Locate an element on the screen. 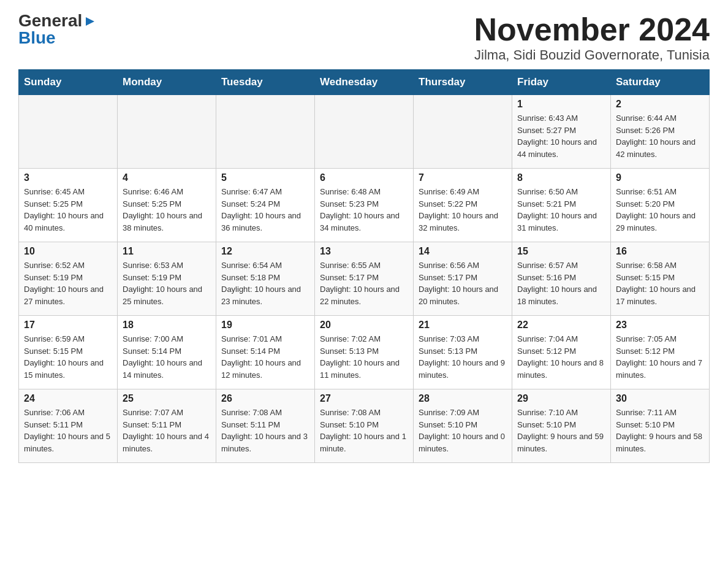  calendar-cell: 17Sunrise: 6:59 AMSunset: 5:15 PMDayligh… is located at coordinates (69, 353).